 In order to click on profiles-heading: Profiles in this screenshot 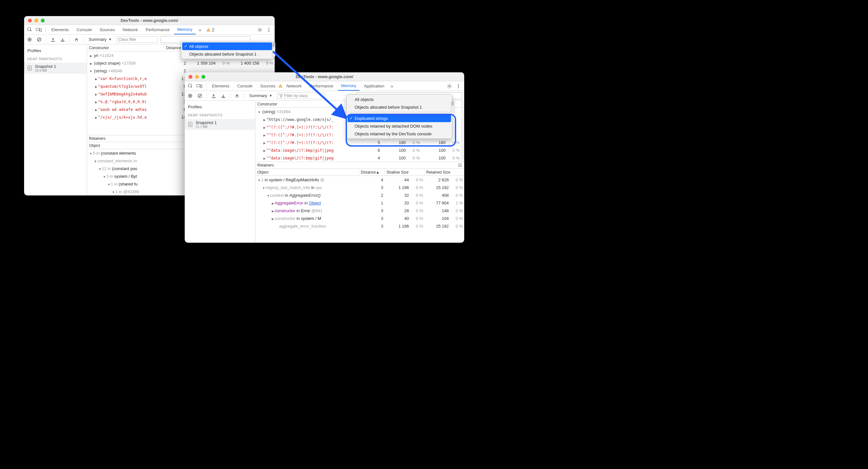, I will do `click(220, 107)`.